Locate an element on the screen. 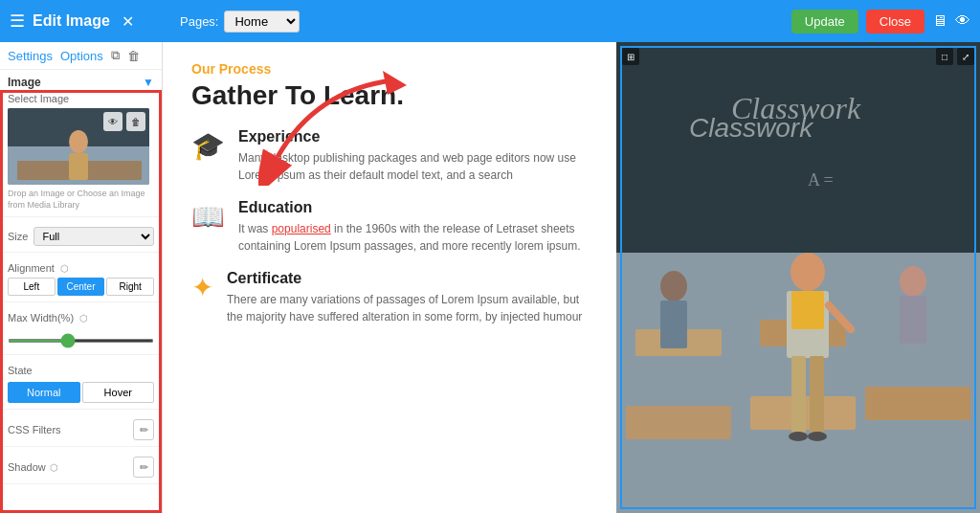  panel-square-icon: □ is located at coordinates (945, 56).